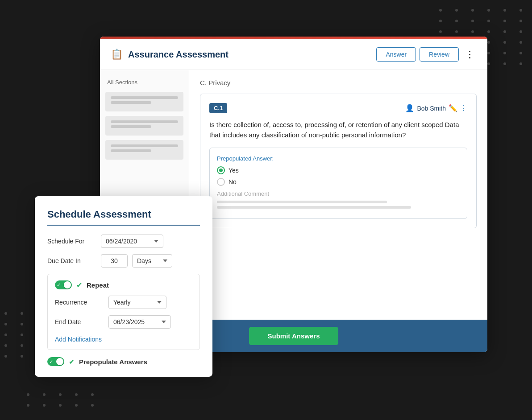 This screenshot has height=420, width=532. Describe the element at coordinates (124, 214) in the screenshot. I see `modal-title: Schedule Assessment` at that location.